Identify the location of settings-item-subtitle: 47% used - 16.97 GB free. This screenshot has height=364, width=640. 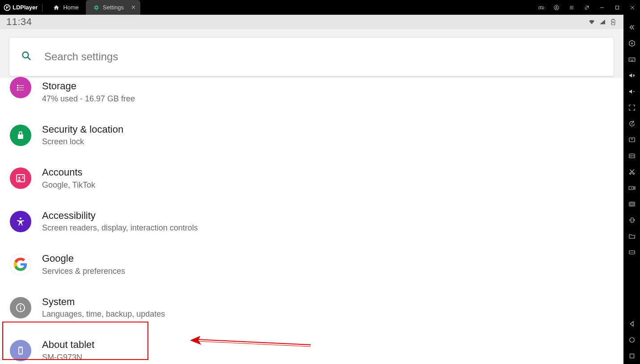
(88, 99).